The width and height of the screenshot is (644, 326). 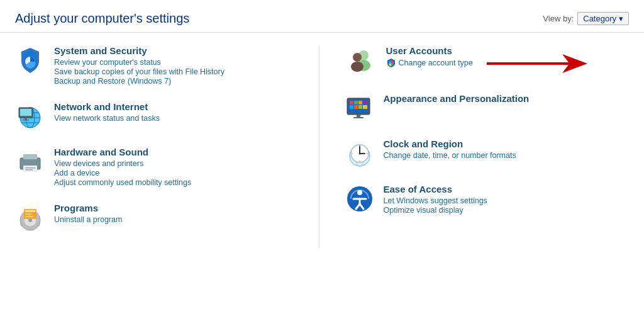 What do you see at coordinates (436, 63) in the screenshot?
I see `change-account-type-link: Change account type` at bounding box center [436, 63].